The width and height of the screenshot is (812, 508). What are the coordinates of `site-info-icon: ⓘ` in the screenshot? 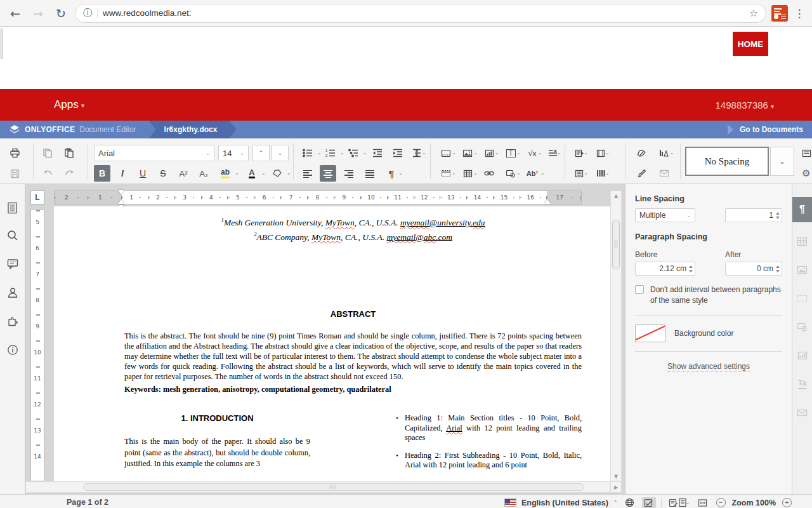 It's located at (88, 13).